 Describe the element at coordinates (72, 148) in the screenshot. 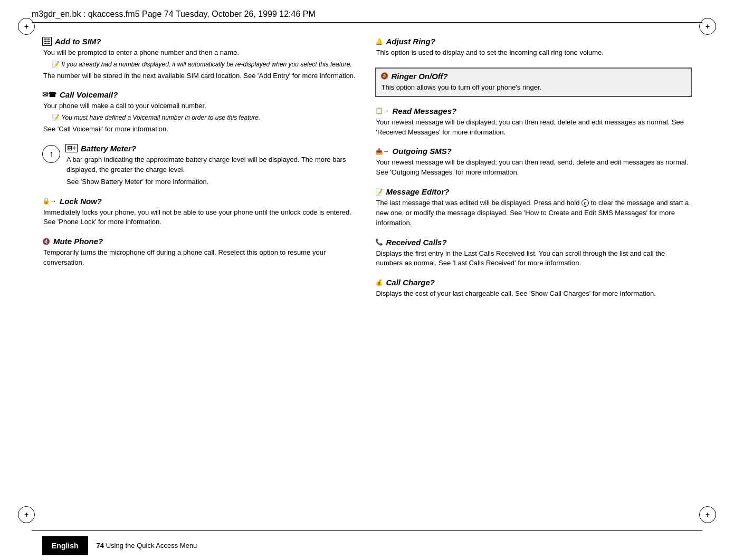

I see `battery-icon: ⊟+` at that location.